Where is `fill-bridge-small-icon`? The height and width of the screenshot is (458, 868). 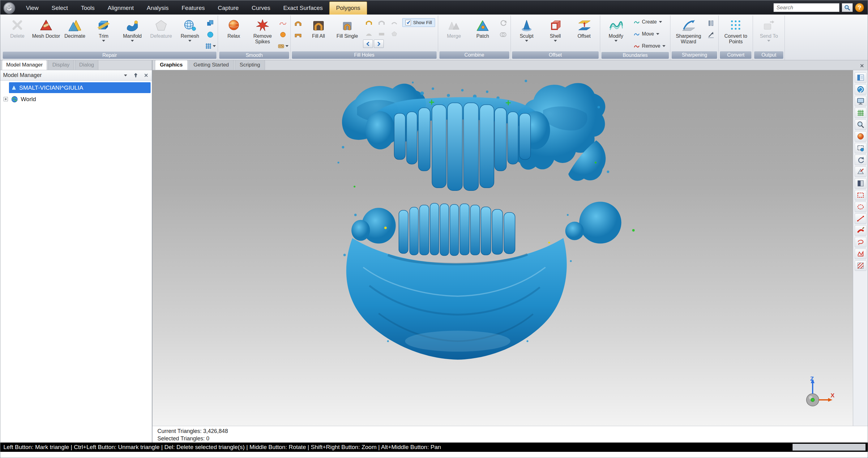
fill-bridge-small-icon is located at coordinates (381, 34).